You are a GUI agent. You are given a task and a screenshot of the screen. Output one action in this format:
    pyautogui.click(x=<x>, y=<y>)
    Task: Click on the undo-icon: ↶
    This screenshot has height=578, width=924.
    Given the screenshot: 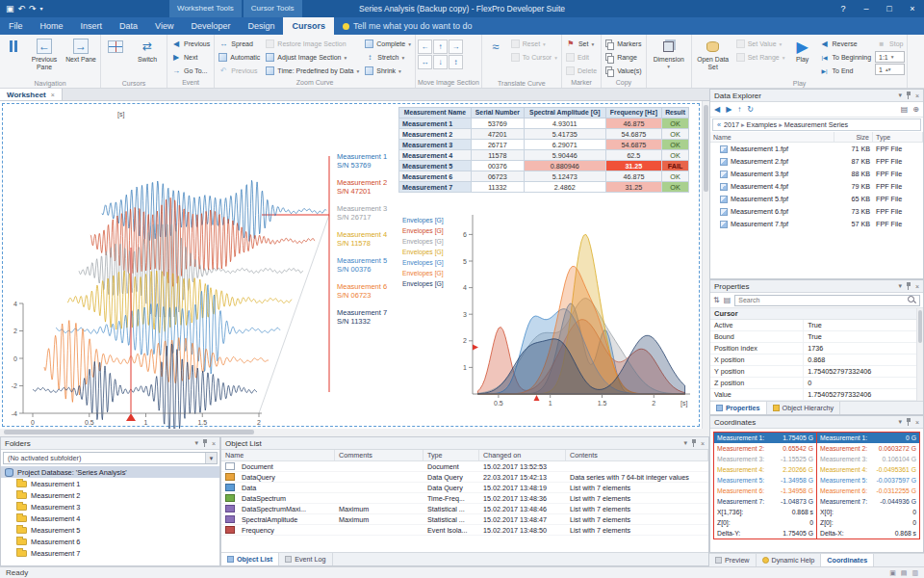 What is the action you would take?
    pyautogui.click(x=22, y=9)
    